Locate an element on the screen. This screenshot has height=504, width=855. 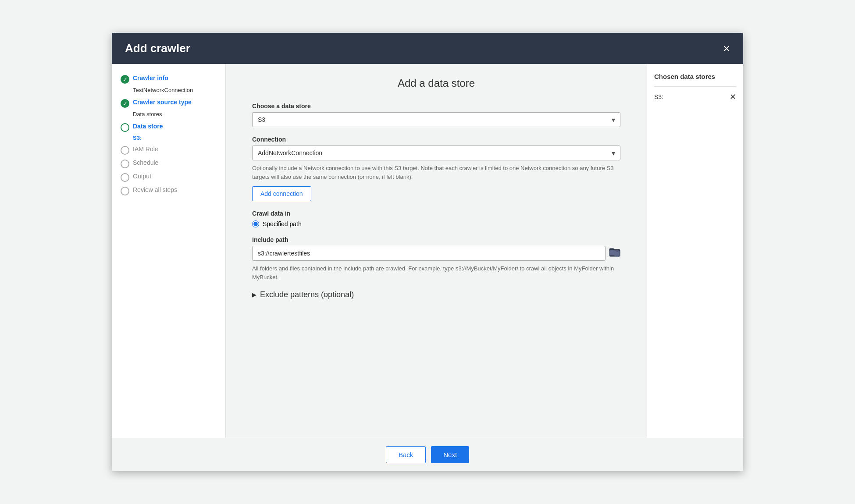
sidebar-item-data-store: Data store is located at coordinates (168, 127).